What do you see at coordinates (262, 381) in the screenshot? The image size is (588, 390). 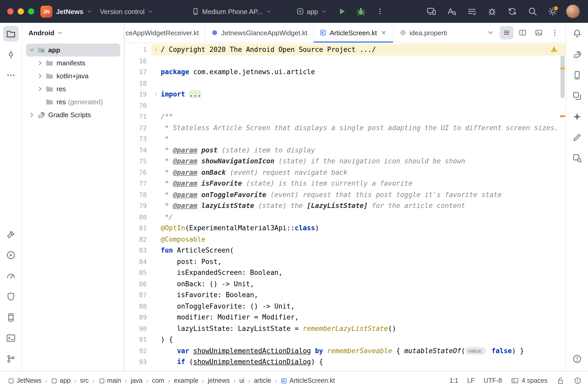 I see `breadcrumb-article: article` at bounding box center [262, 381].